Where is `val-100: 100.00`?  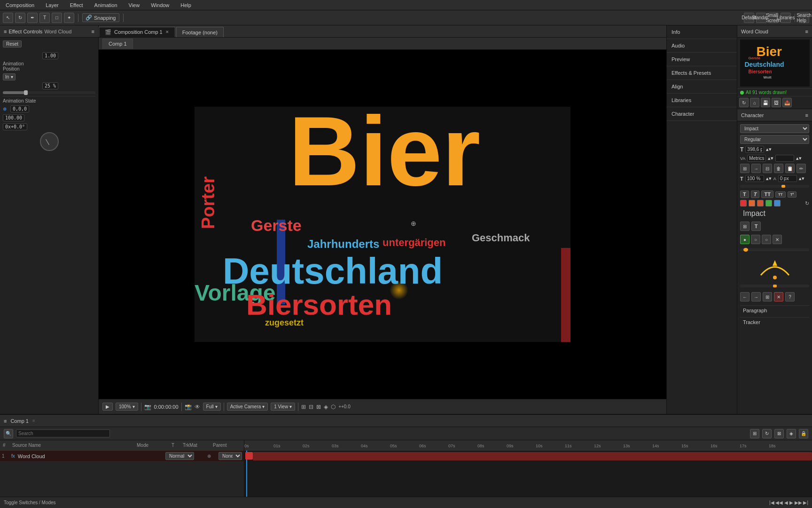
val-100: 100.00 is located at coordinates (14, 118).